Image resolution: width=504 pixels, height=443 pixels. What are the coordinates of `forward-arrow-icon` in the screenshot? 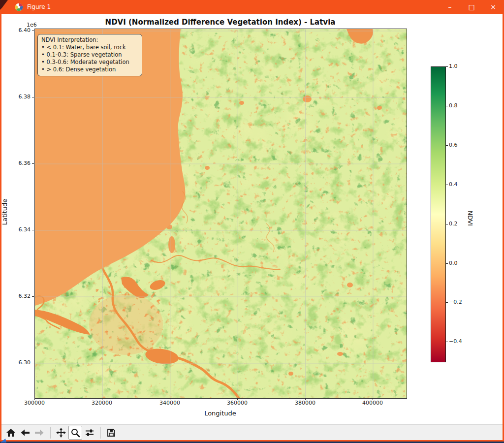 It's located at (39, 433).